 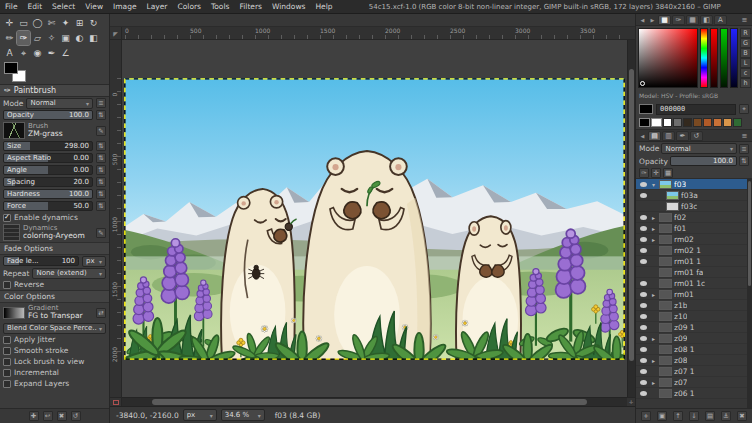 I want to click on lock-alpha-button: ▦, so click(x=668, y=173).